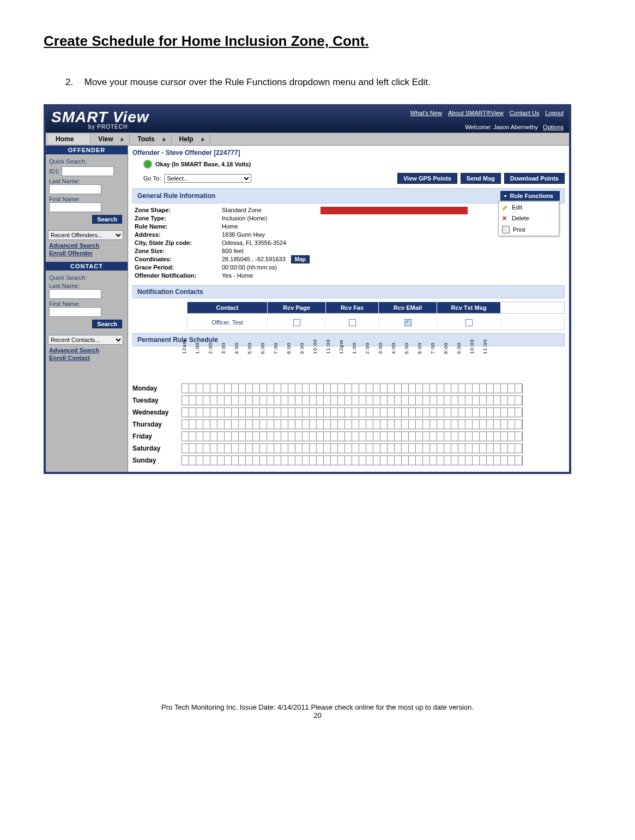 The height and width of the screenshot is (840, 635). Describe the element at coordinates (426, 113) in the screenshot. I see `link-whats-new: What's New` at that location.